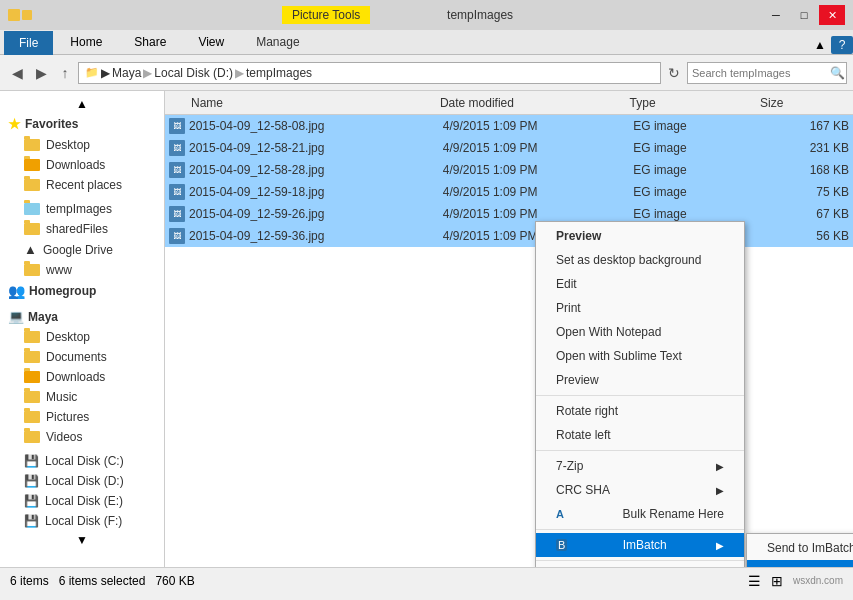  Describe the element at coordinates (20, 15) in the screenshot. I see `title-bar-left` at that location.